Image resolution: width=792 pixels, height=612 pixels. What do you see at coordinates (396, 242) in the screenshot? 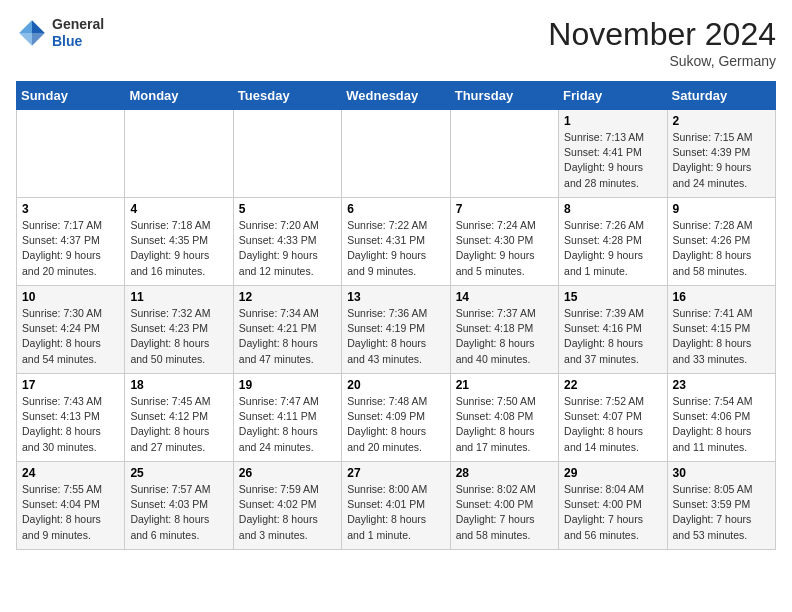
I see `week-row: 3Sunrise: 7:17 AM Sunset: 4:37 PM Daylig…` at bounding box center [396, 242].